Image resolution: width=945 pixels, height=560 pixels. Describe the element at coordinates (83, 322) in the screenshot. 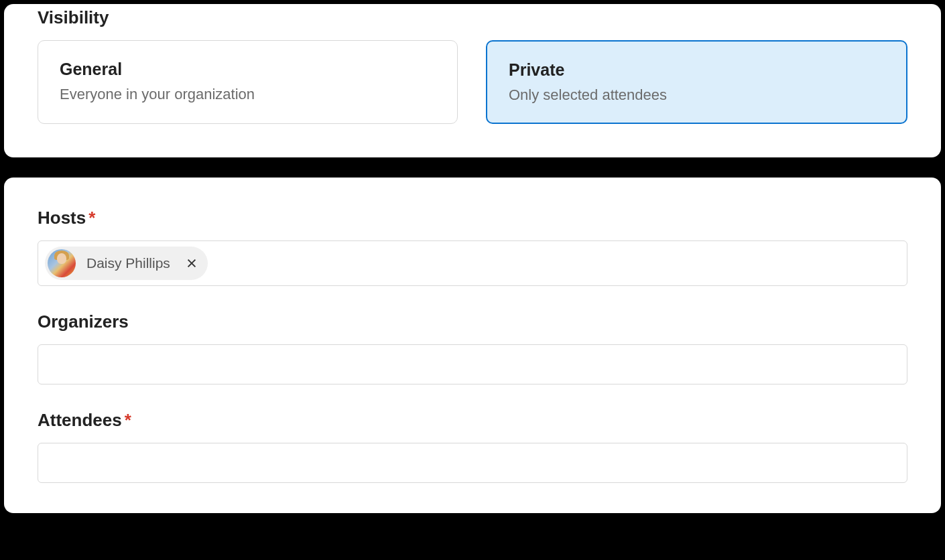

I see `organizers-label-text: Organizers` at that location.